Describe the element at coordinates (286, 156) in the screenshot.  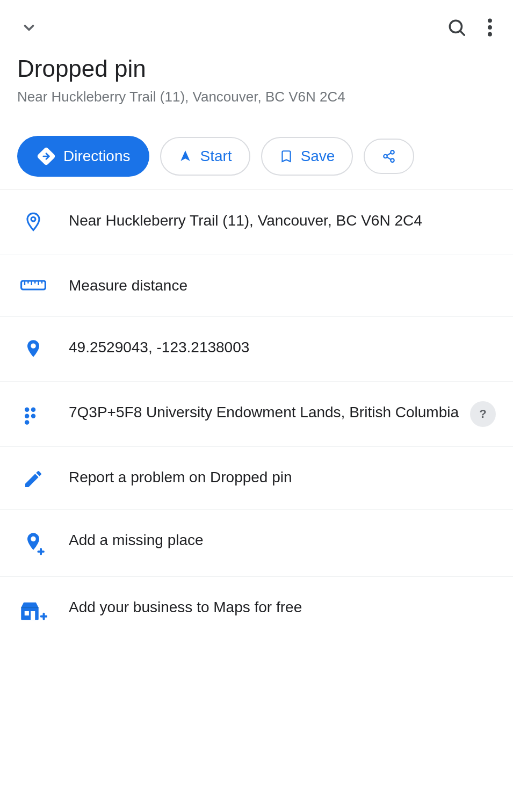
I see `save-icon` at that location.